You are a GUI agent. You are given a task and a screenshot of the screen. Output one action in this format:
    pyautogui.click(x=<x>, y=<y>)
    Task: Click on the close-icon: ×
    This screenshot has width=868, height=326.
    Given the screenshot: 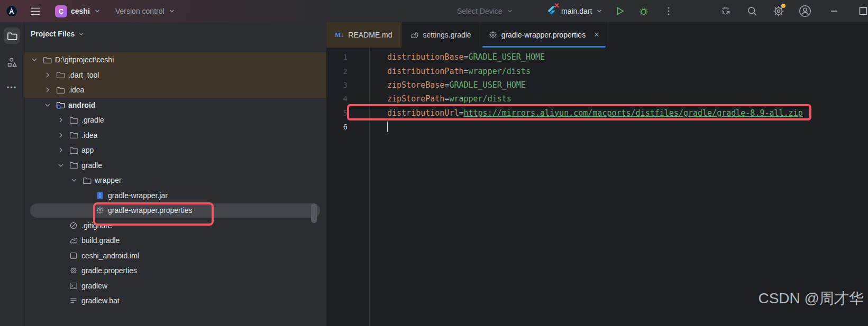 What is the action you would take?
    pyautogui.click(x=597, y=35)
    